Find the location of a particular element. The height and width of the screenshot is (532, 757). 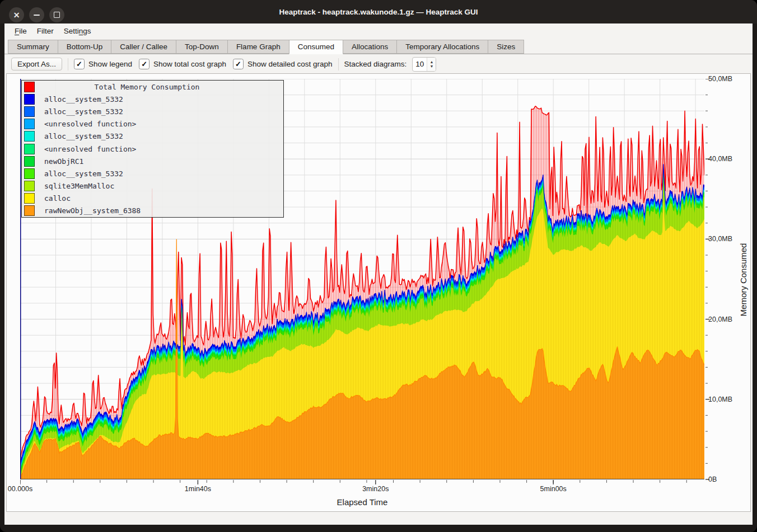

x-axis-title: Elapsed Time is located at coordinates (362, 502).